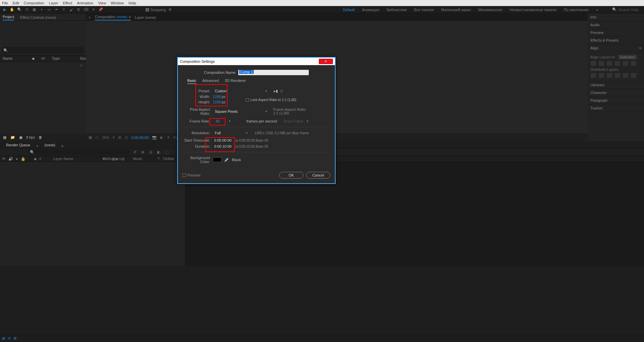 The image size is (644, 342). What do you see at coordinates (241, 91) in the screenshot?
I see `preset-dropdown: Custom▾` at bounding box center [241, 91].